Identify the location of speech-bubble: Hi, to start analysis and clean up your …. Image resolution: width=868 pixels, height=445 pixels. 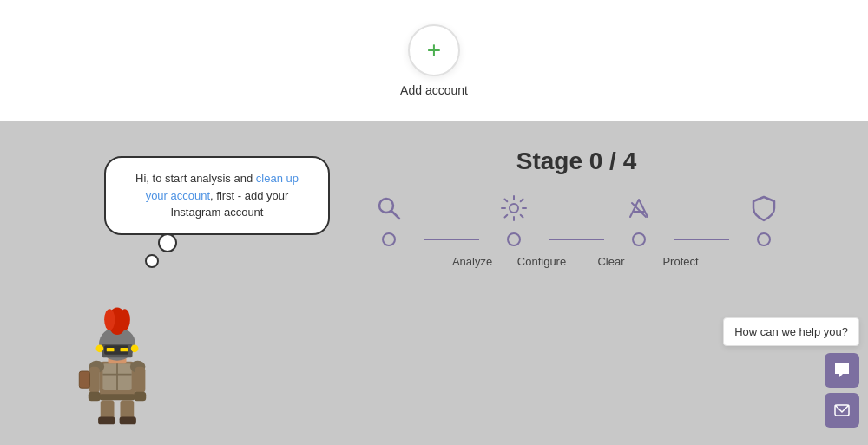
(217, 196).